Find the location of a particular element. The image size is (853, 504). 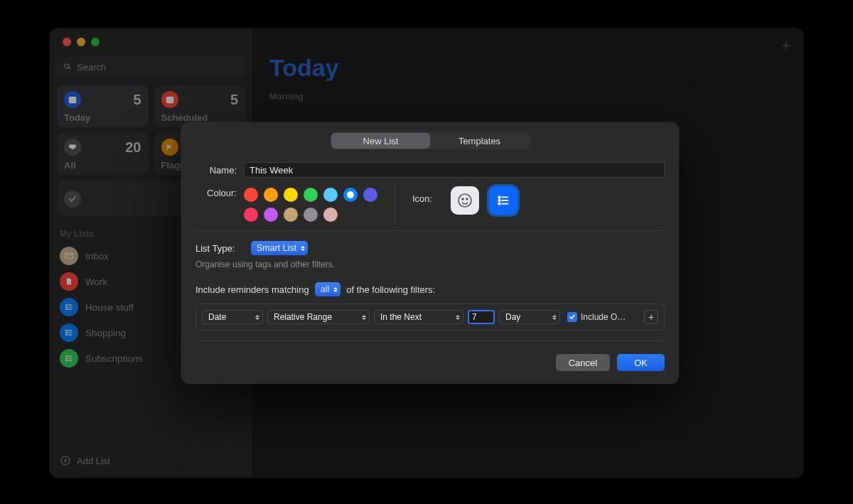

window-traffic-lights is located at coordinates (151, 42).